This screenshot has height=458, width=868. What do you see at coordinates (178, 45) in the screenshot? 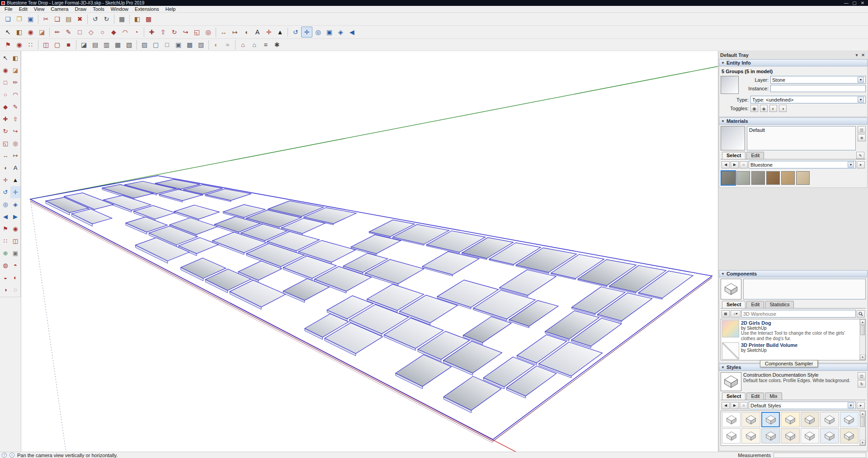
I see `shaded-icon: ▣` at bounding box center [178, 45].